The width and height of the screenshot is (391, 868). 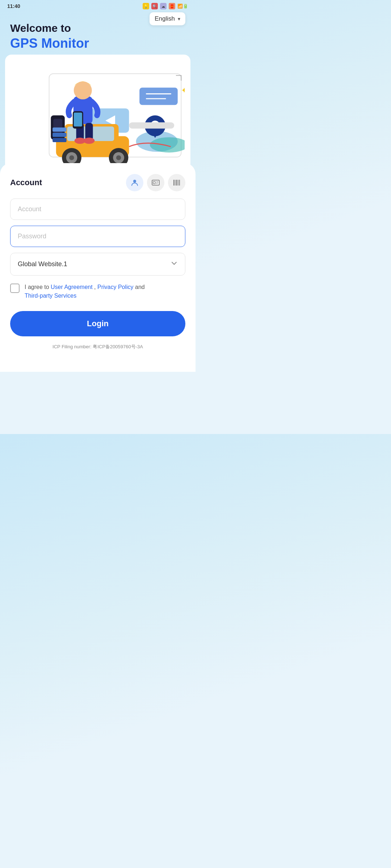 What do you see at coordinates (156, 183) in the screenshot?
I see `id-icon-button` at bounding box center [156, 183].